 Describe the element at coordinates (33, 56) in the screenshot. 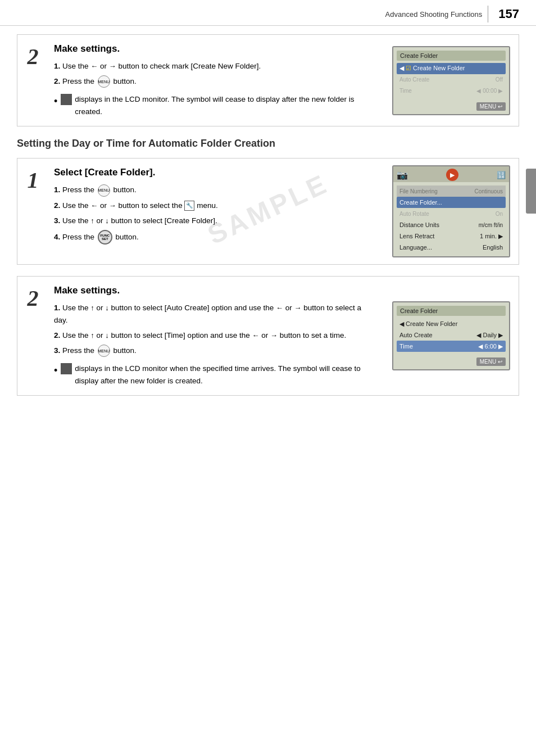

I see `step-number-1: 2` at that location.